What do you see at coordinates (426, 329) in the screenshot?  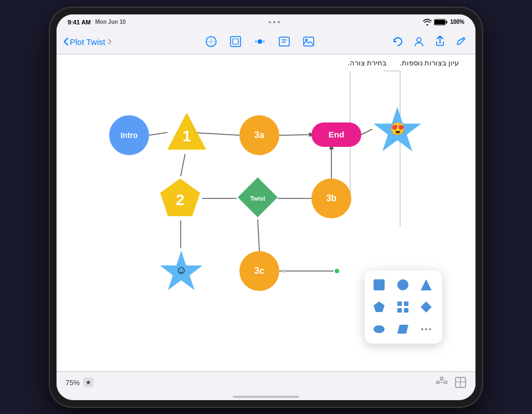 I see `shape-picker-more` at bounding box center [426, 329].